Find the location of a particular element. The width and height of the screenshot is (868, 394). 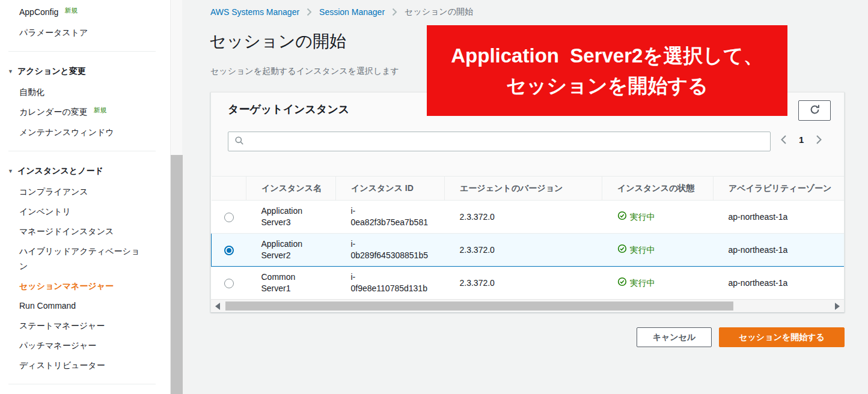

search-input is located at coordinates (506, 142).